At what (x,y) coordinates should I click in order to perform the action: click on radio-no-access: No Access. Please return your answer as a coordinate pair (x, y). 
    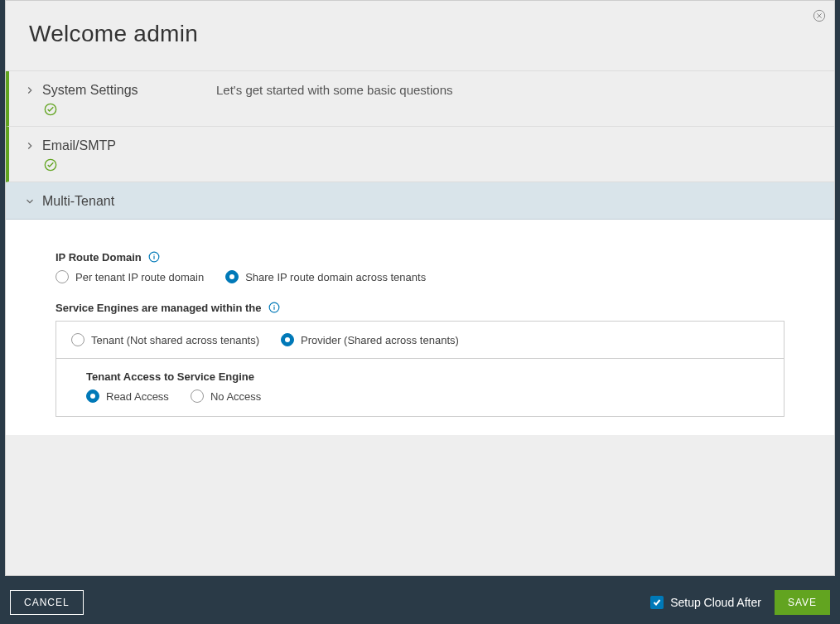
    Looking at the image, I should click on (225, 396).